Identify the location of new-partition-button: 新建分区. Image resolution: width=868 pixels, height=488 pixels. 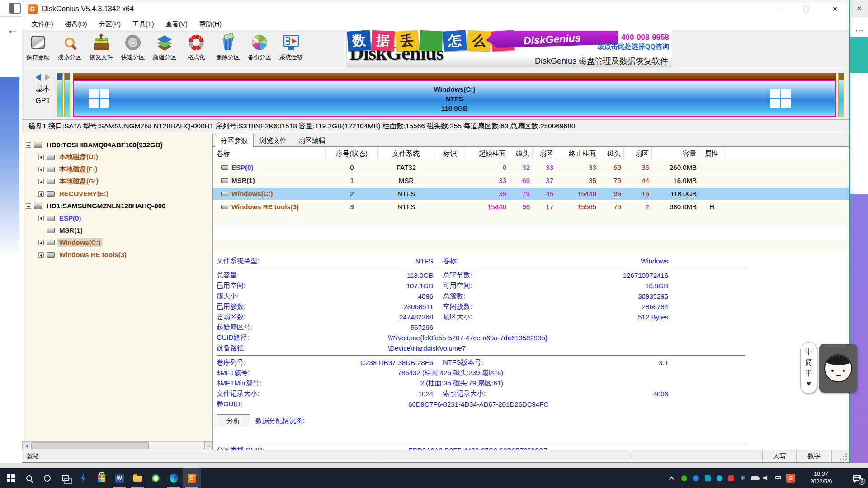
(165, 49).